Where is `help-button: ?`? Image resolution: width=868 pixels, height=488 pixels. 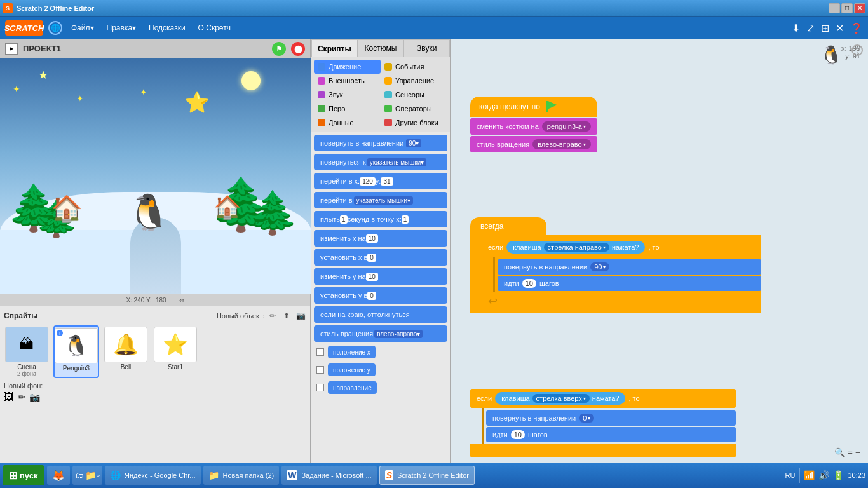 help-button: ? is located at coordinates (857, 50).